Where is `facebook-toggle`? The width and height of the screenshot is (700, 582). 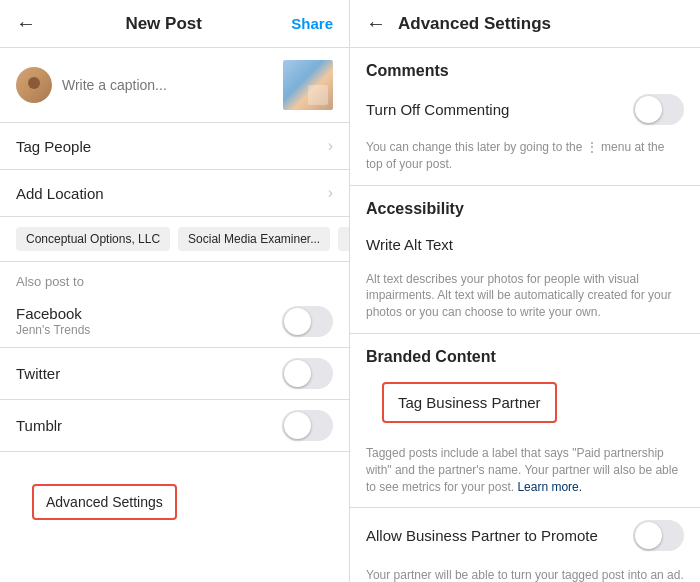 facebook-toggle is located at coordinates (308, 322).